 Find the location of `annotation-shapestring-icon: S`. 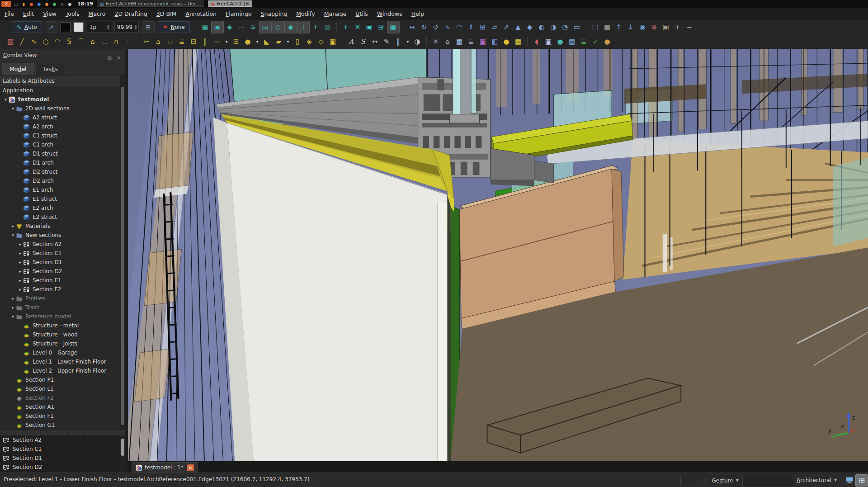

annotation-shapestring-icon: S is located at coordinates (363, 42).